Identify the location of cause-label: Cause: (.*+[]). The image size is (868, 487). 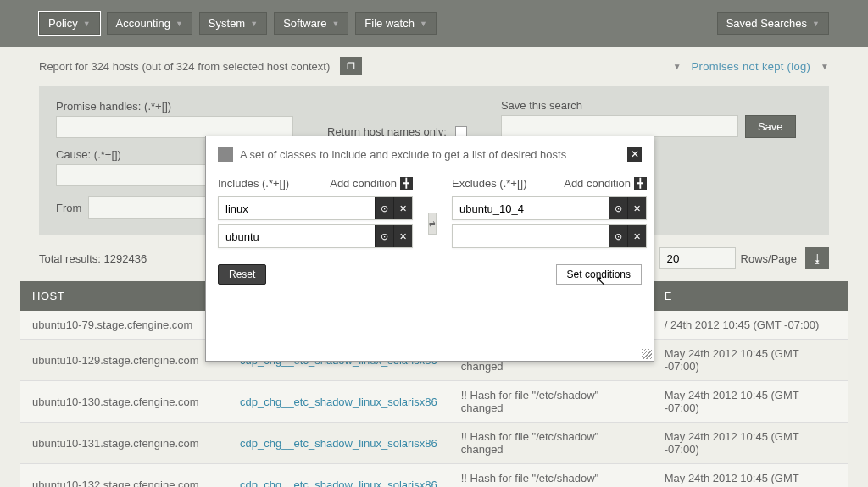
(132, 154).